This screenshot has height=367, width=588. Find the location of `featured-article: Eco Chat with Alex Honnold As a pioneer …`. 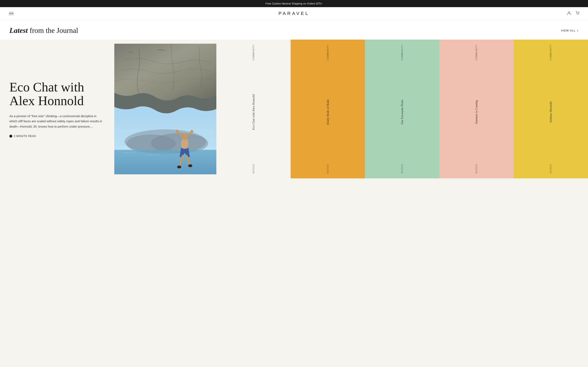

featured-article: Eco Chat with Alex Honnold As a pioneer … is located at coordinates (57, 109).